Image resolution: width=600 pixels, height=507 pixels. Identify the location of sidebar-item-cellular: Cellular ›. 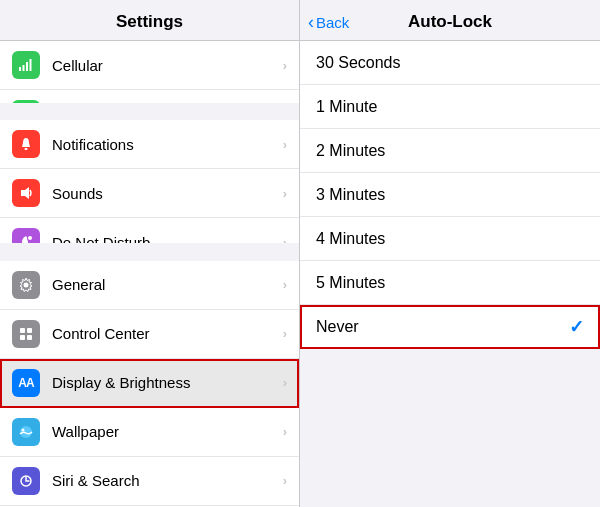
(150, 66).